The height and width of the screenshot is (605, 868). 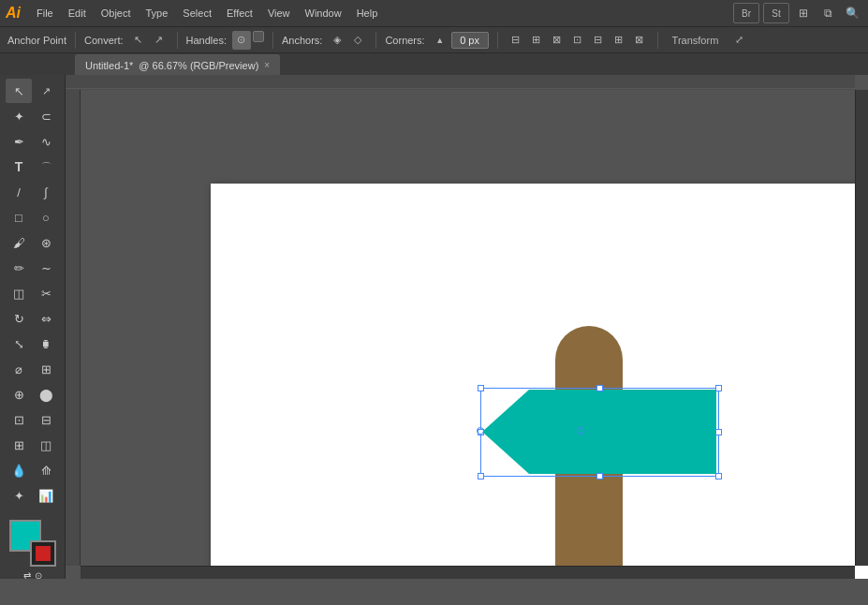 What do you see at coordinates (19, 192) in the screenshot?
I see `line-tool: /` at bounding box center [19, 192].